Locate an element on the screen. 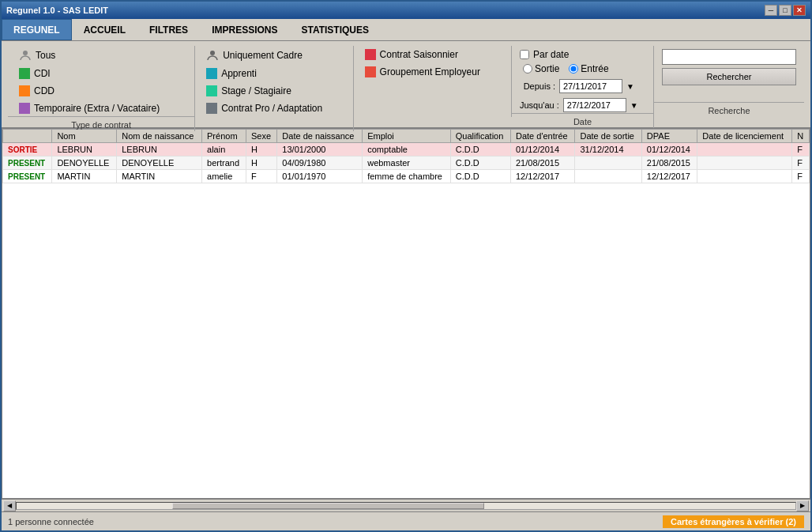  employee-table: Nom Nom de naissance Prénom Sexe Date de… is located at coordinates (406, 157).